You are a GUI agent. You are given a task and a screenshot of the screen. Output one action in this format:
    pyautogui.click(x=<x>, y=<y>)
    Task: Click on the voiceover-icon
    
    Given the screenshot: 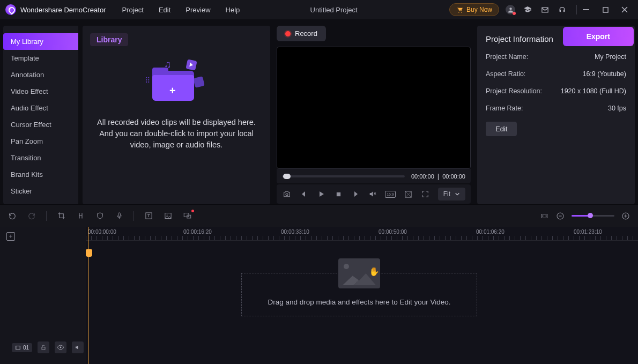 What is the action you would take?
    pyautogui.click(x=119, y=216)
    